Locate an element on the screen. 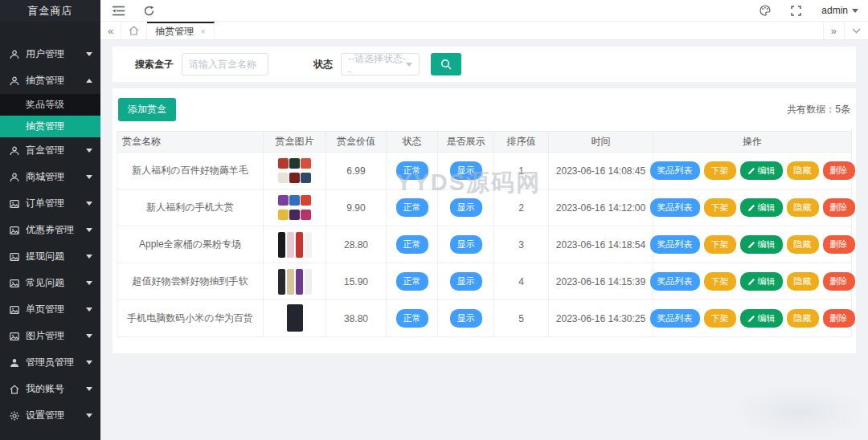 The width and height of the screenshot is (868, 440). sidebar-item-my-account: 我的账号 is located at coordinates (50, 389).